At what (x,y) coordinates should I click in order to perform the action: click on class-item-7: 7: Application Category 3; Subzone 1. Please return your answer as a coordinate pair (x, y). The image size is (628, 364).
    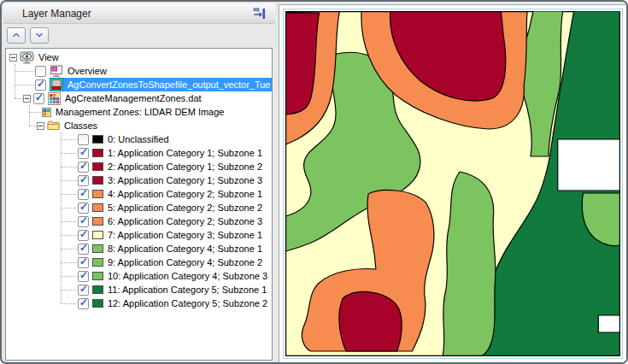
    Looking at the image, I should click on (138, 235).